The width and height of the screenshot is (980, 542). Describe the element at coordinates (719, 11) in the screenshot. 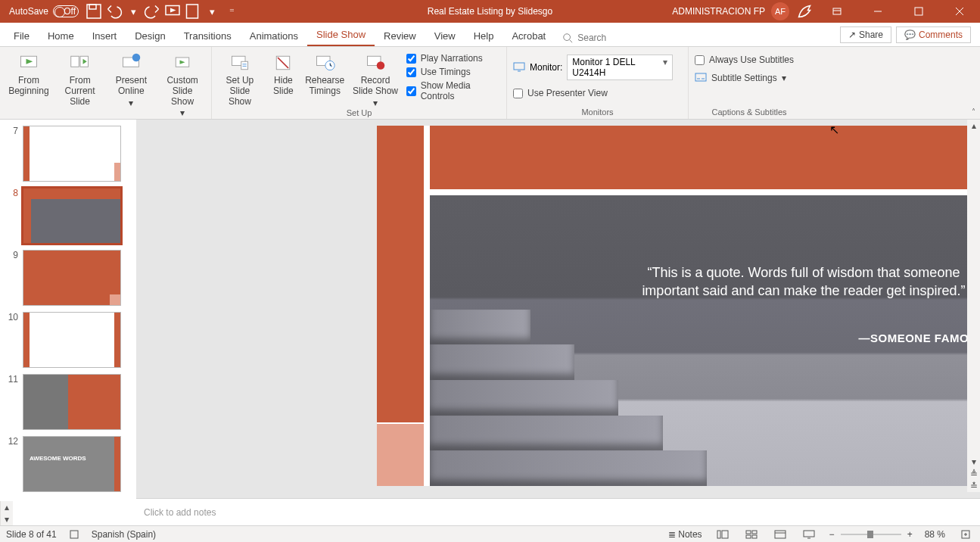

I see `user-name: ADMINISTRACION FP` at that location.